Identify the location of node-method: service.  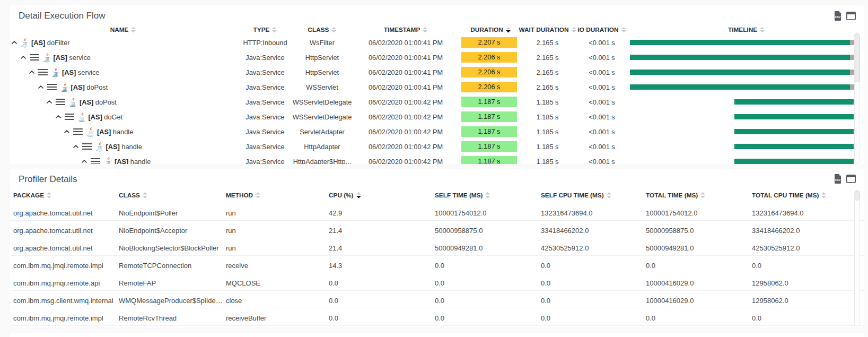
(87, 72).